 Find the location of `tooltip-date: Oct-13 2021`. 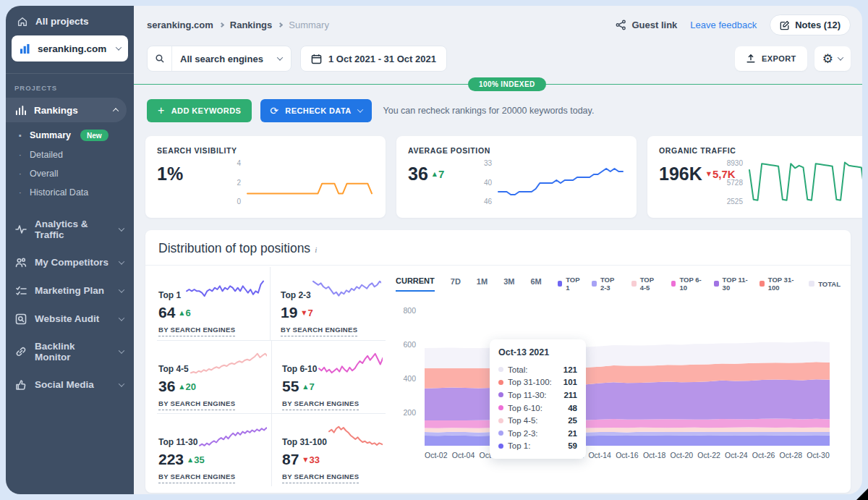

tooltip-date: Oct-13 2021 is located at coordinates (538, 352).